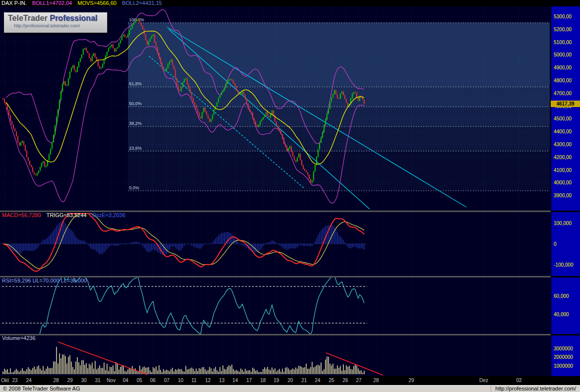 This screenshot has height=392, width=580. Describe the element at coordinates (135, 148) in the screenshot. I see `fib-level-label: 23,6%` at that location.